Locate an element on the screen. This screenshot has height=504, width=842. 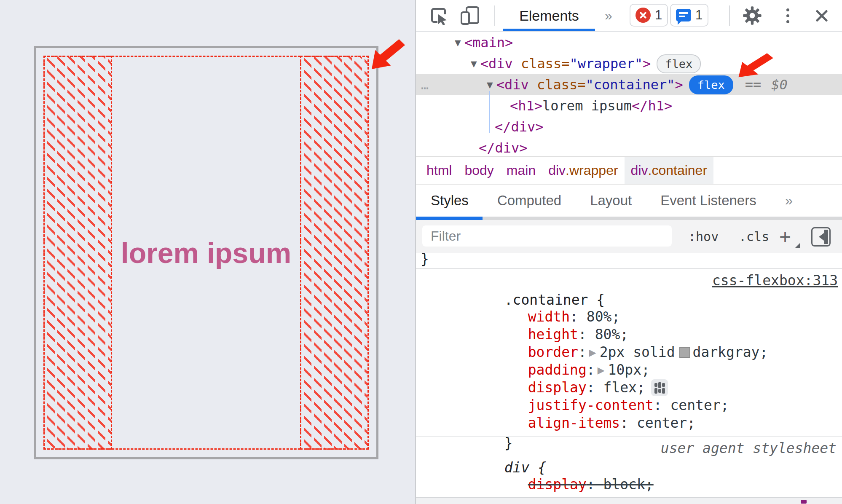
dom-row-main: ▼<main> is located at coordinates (629, 43).